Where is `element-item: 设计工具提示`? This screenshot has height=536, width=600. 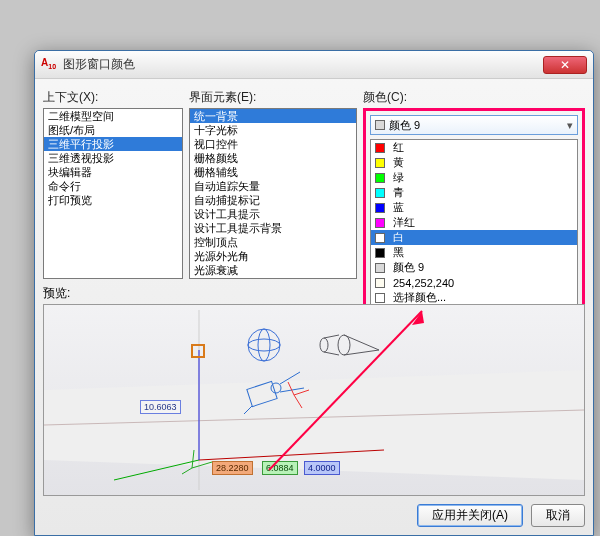 element-item: 设计工具提示 is located at coordinates (273, 214).